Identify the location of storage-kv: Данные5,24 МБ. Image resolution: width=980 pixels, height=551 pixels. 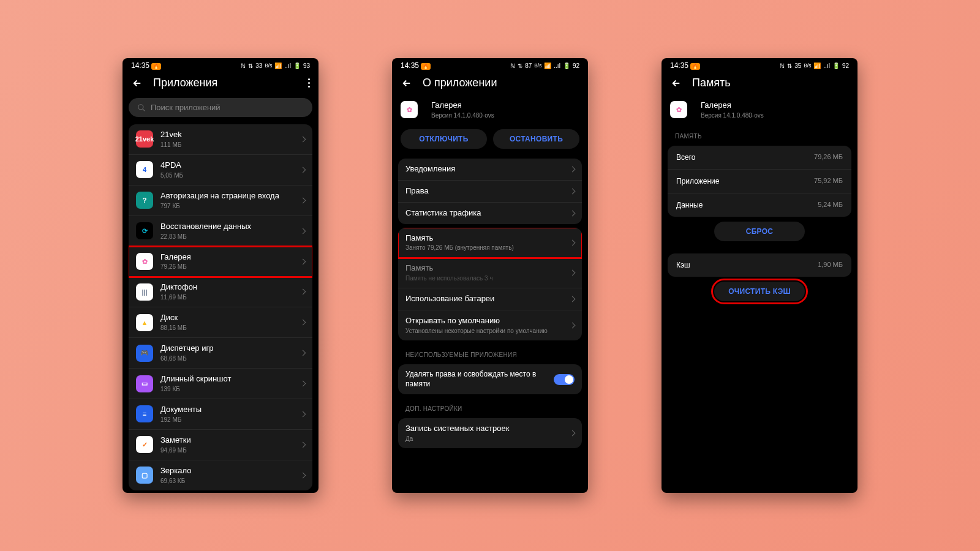
(760, 205).